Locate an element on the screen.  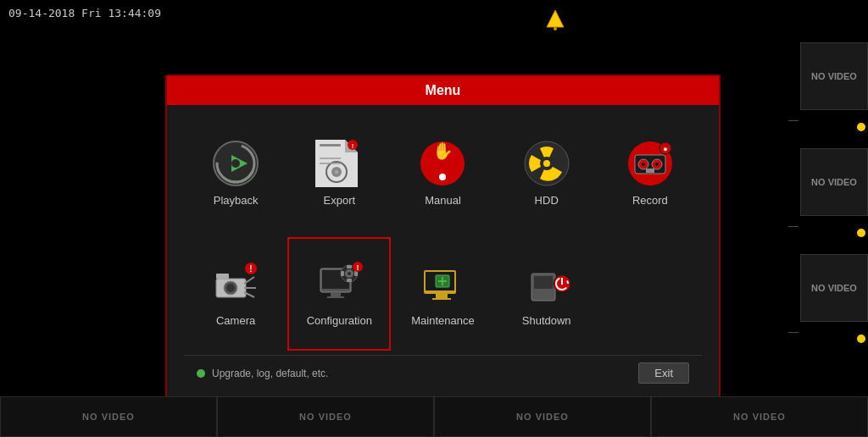
maintenance-label: Maintenance is located at coordinates (442, 320).